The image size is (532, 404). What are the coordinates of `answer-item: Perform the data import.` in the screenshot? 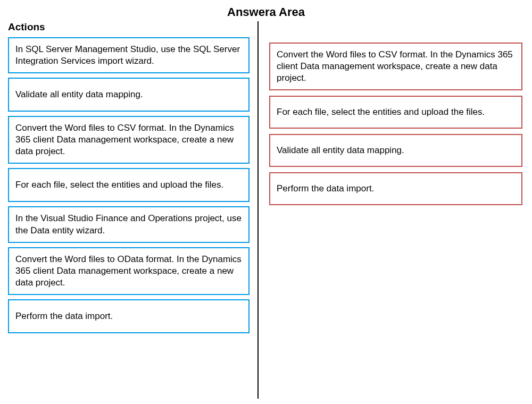 It's located at (396, 189).